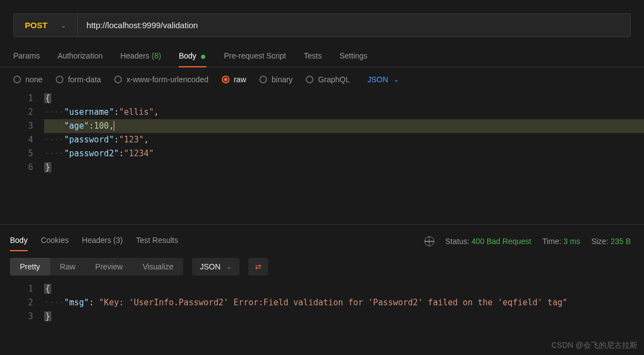 Image resolution: width=644 pixels, height=355 pixels. I want to click on response-tab-test-results: Test Results, so click(157, 241).